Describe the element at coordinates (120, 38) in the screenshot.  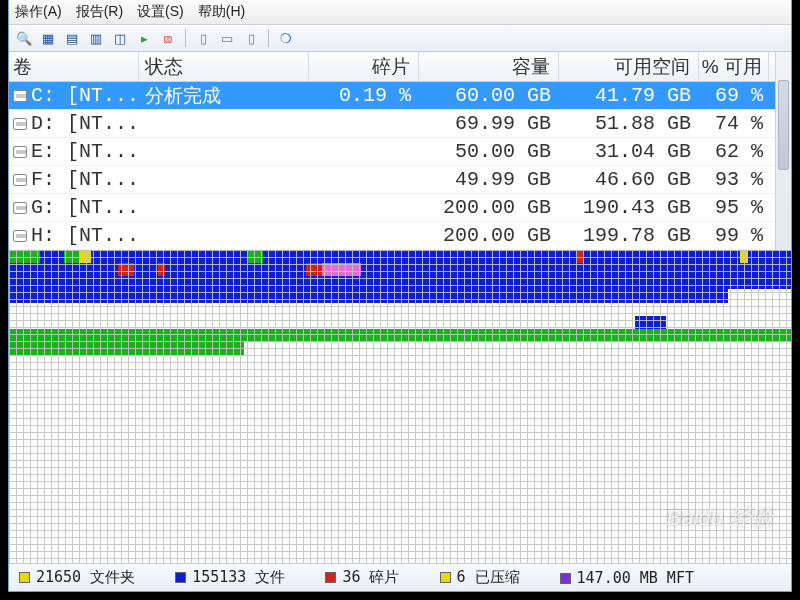
I see `view4-icon: ◫` at that location.